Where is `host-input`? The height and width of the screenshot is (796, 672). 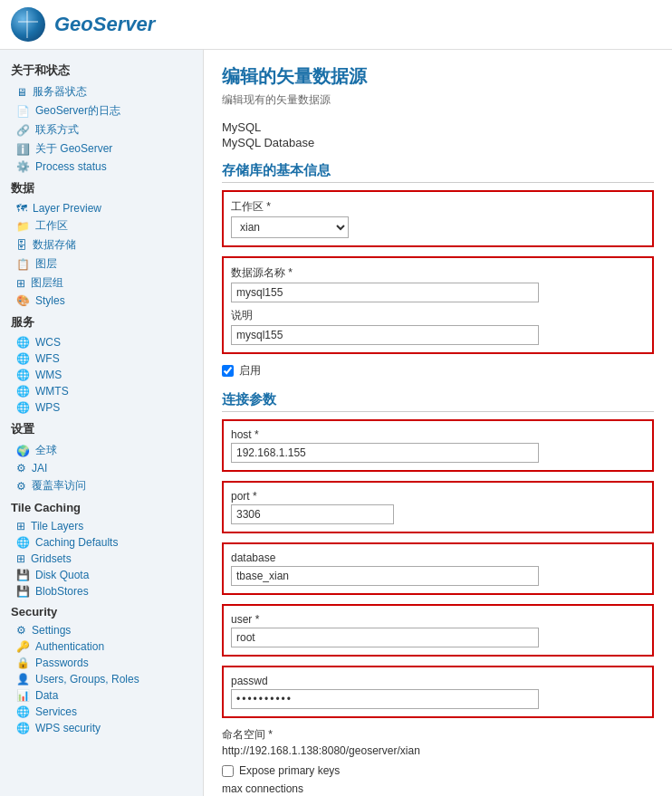
host-input is located at coordinates (385, 453).